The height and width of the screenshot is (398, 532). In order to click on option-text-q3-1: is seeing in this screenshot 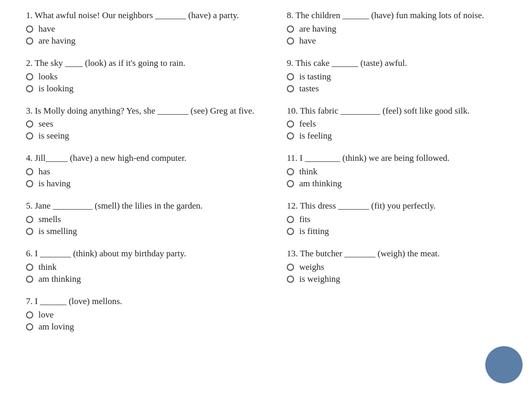, I will do `click(54, 136)`.